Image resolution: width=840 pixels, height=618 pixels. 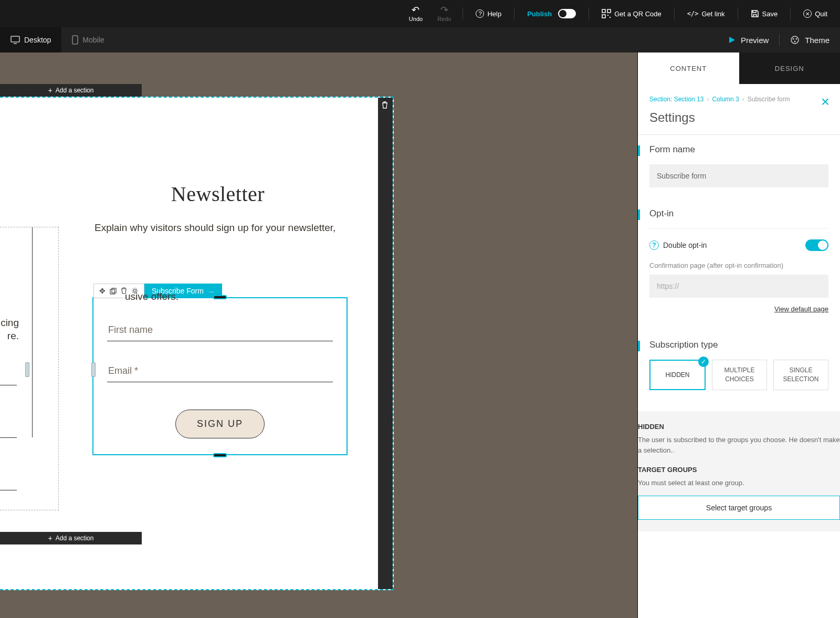 I want to click on chevron-up-icon: ︿, so click(x=212, y=291).